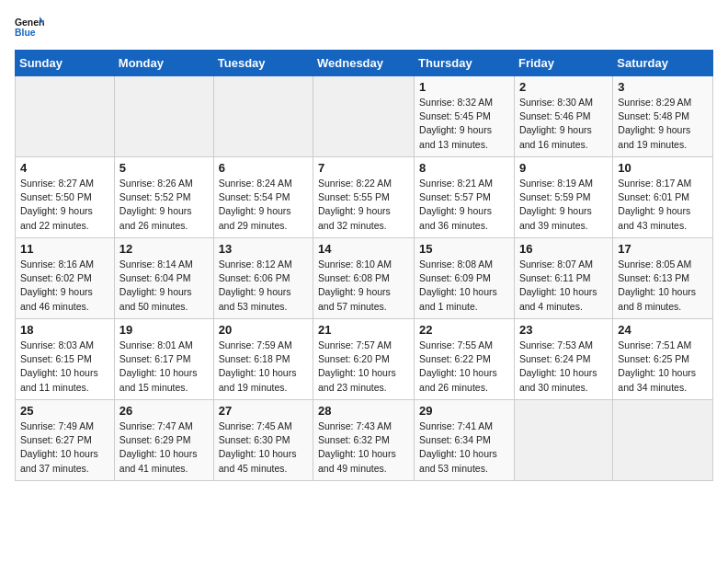 The width and height of the screenshot is (728, 563). I want to click on day-number: 14, so click(364, 248).